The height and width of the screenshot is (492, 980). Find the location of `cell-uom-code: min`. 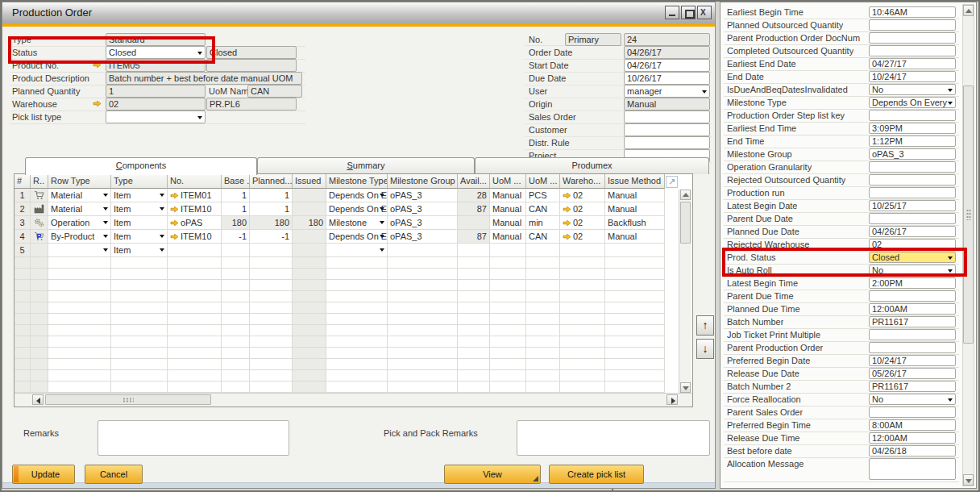

cell-uom-code: min is located at coordinates (543, 223).